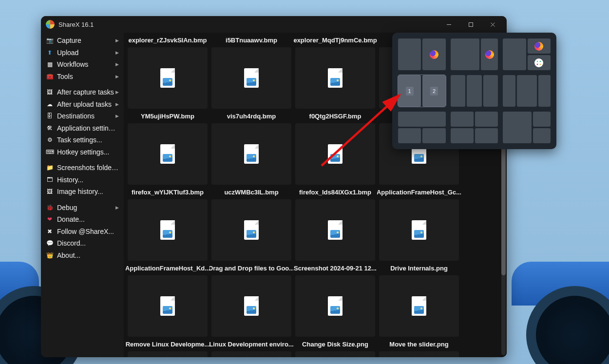  Describe the element at coordinates (82, 93) in the screenshot. I see `menu-after-capture-tasks: 🖼After capture tasks▶` at that location.